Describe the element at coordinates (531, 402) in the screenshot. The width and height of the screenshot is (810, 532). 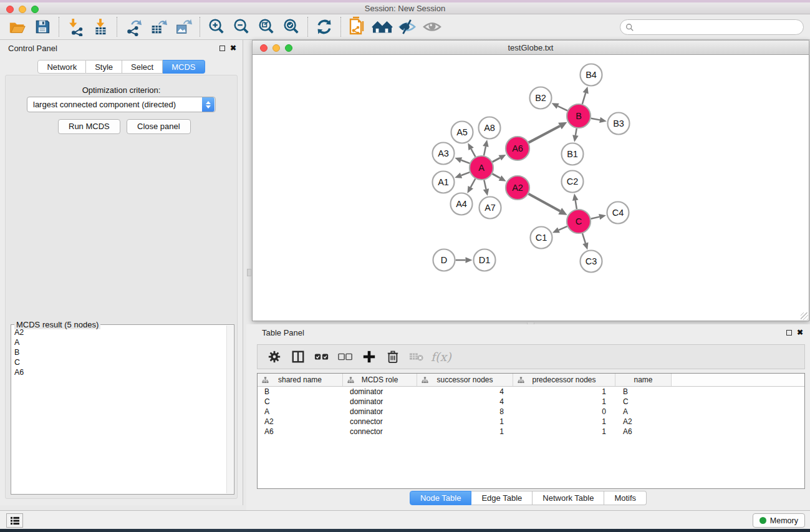
I see `table-row: Cdominator41C` at that location.